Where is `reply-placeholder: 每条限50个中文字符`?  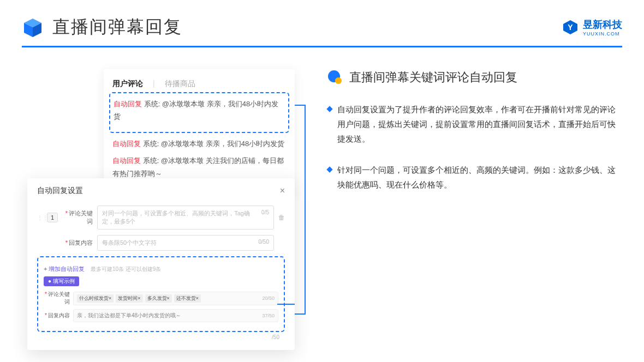
reply-placeholder: 每条限50个中文字符 is located at coordinates (129, 243).